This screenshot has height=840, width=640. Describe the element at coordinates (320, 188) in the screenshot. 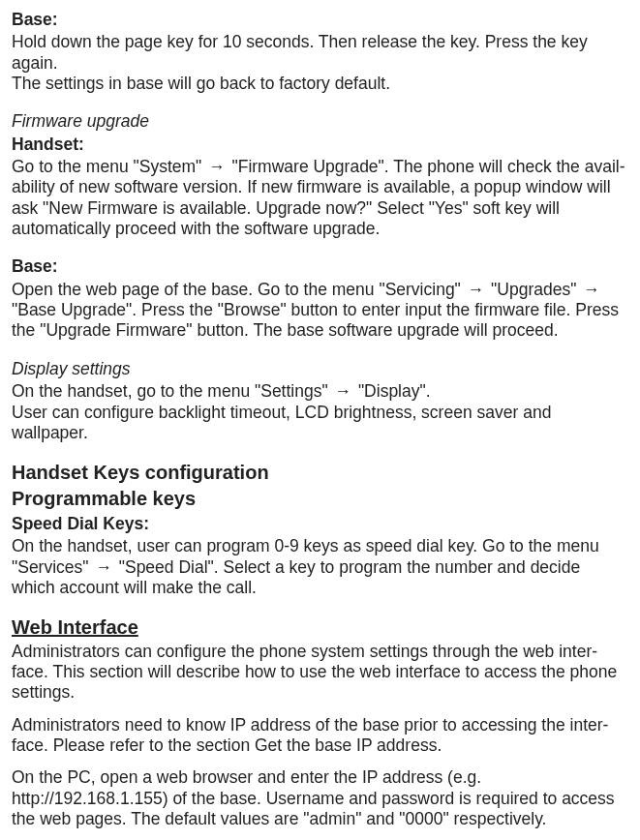

I see `body-line: ability of new software version. If new …` at that location.